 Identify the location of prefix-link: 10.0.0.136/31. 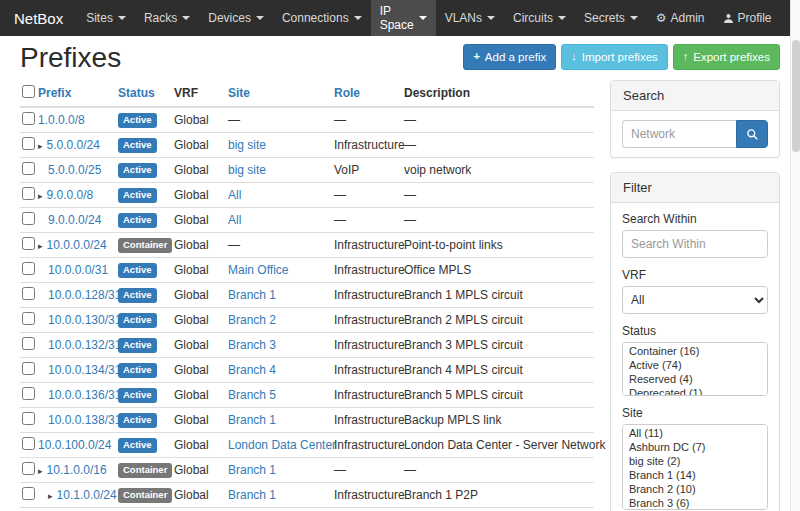
(84, 395).